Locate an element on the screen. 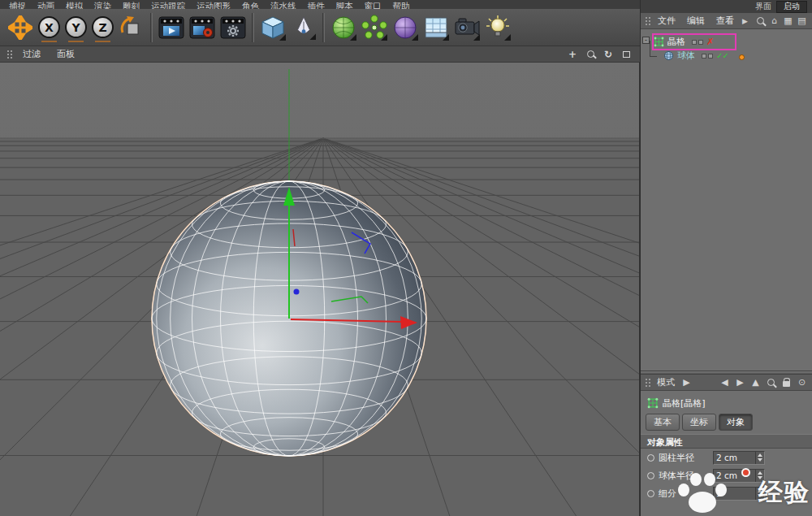 The image size is (812, 516). viewport-menu-filter: 过滤 is located at coordinates (32, 54).